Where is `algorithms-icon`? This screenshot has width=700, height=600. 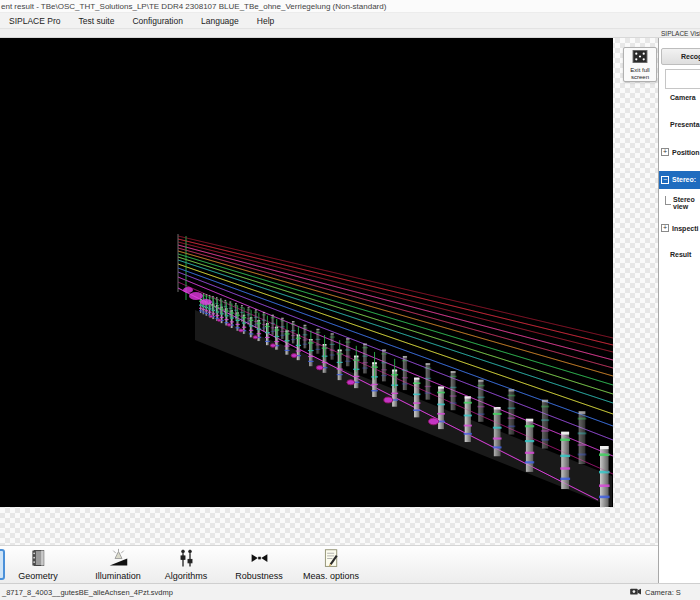 algorithms-icon is located at coordinates (186, 558).